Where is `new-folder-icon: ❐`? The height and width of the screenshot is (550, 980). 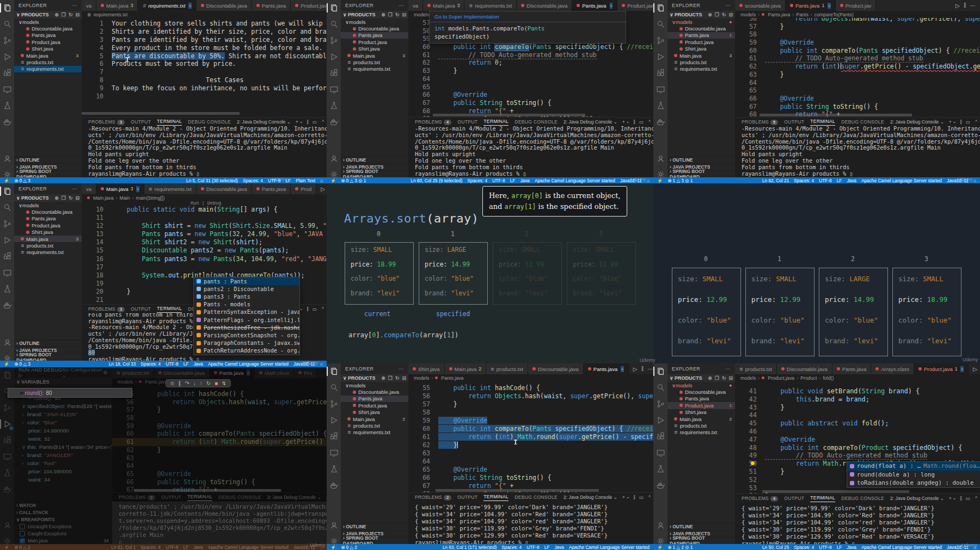 new-folder-icon: ❐ is located at coordinates (64, 198).